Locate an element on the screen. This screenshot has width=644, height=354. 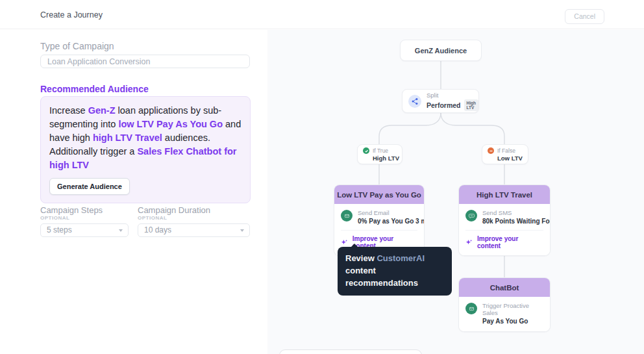
if-true-value: High LTV is located at coordinates (387, 158).